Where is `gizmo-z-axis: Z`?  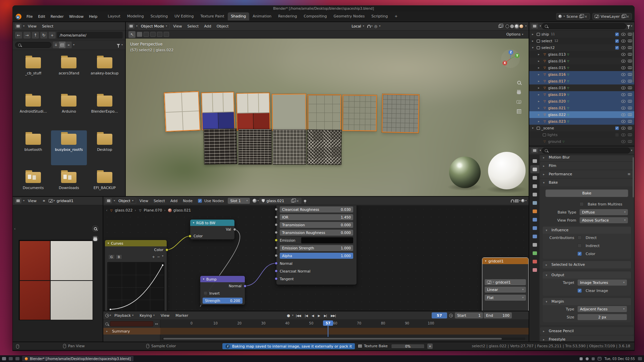
gizmo-z-axis: Z is located at coordinates (511, 52).